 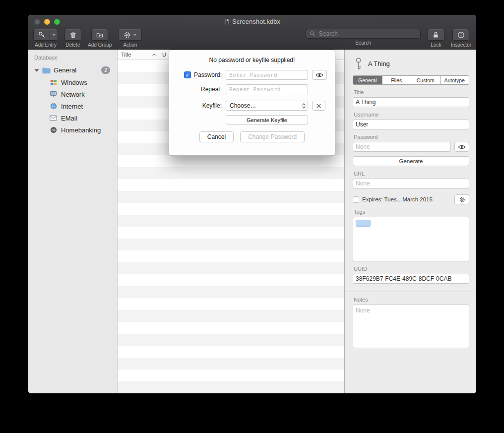 I want to click on popup-chevrons-icon, so click(x=304, y=106).